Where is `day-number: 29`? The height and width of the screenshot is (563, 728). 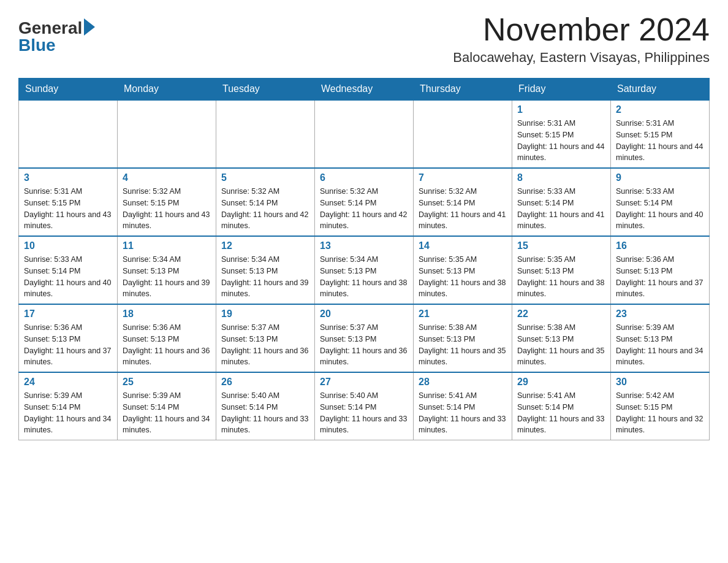
day-number: 29 is located at coordinates (561, 382).